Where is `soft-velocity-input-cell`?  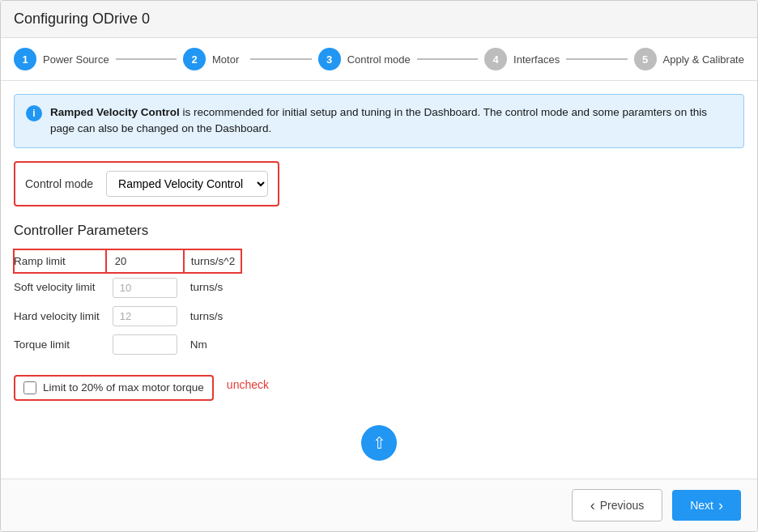
soft-velocity-input-cell is located at coordinates (145, 287).